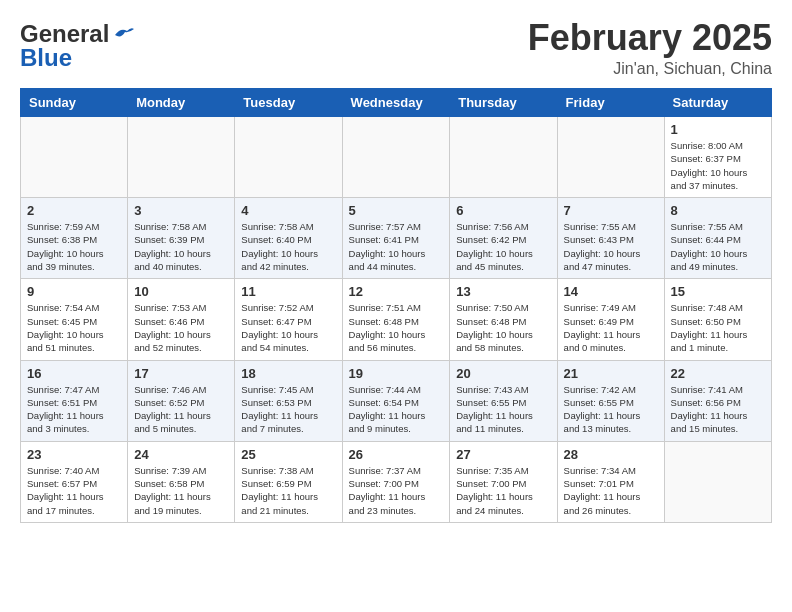  What do you see at coordinates (74, 210) in the screenshot?
I see `day-number: 2` at bounding box center [74, 210].